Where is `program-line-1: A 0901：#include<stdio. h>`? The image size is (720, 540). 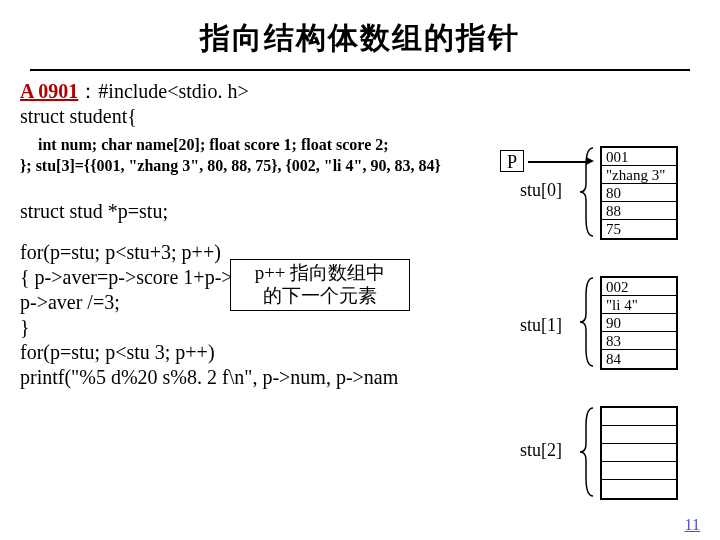 program-line-1: A 0901：#include<stdio. h> is located at coordinates (360, 92).